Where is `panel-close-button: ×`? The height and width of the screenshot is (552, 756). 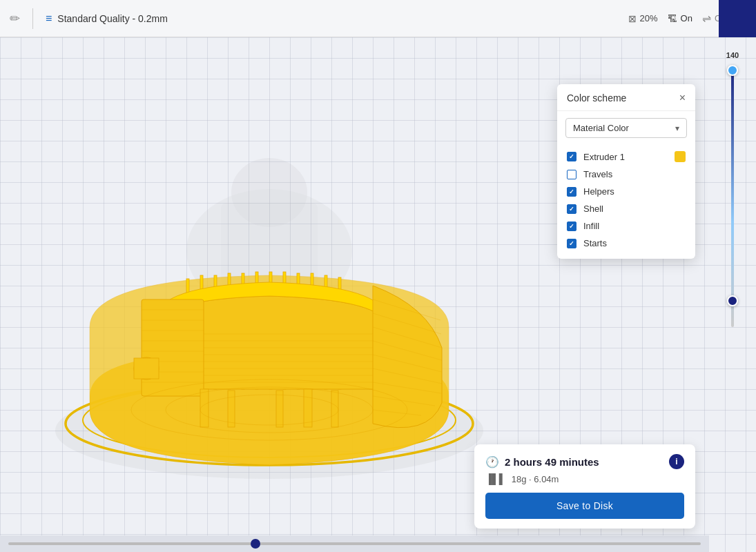 panel-close-button: × is located at coordinates (682, 98).